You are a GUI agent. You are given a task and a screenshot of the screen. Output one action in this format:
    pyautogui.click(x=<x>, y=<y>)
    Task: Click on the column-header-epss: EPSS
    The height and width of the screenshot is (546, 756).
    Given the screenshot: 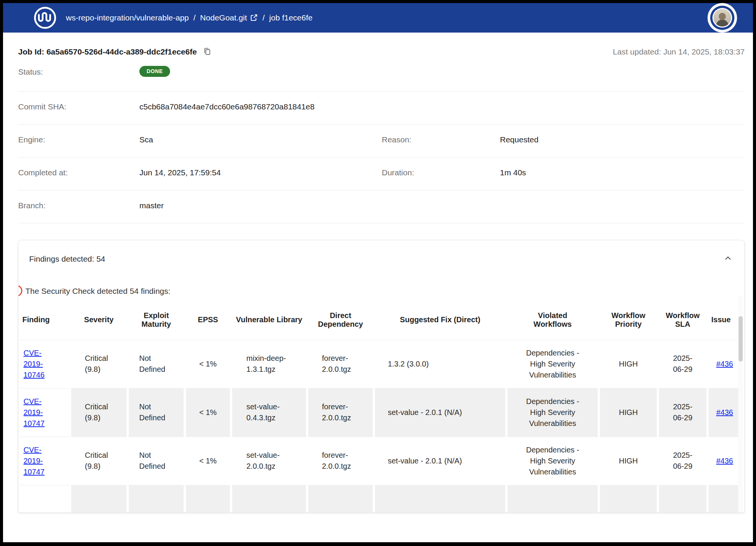 What is the action you would take?
    pyautogui.click(x=208, y=320)
    